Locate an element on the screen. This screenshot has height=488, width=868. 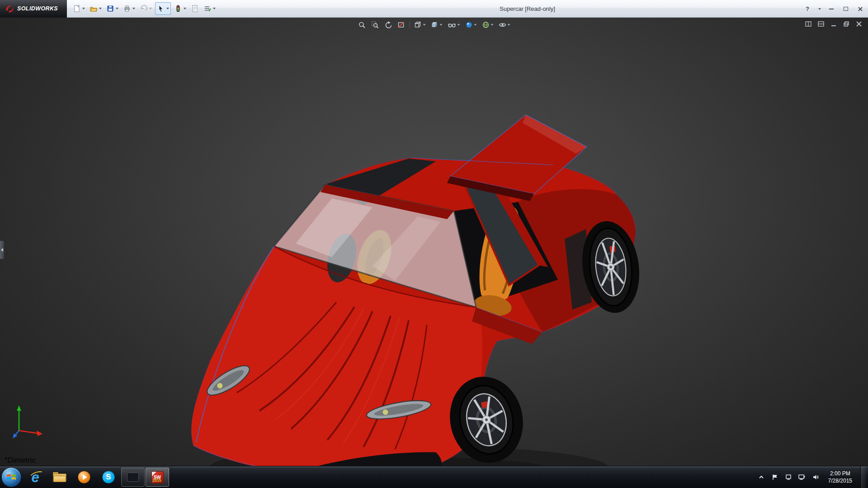
previous-view-button is located at coordinates (388, 25).